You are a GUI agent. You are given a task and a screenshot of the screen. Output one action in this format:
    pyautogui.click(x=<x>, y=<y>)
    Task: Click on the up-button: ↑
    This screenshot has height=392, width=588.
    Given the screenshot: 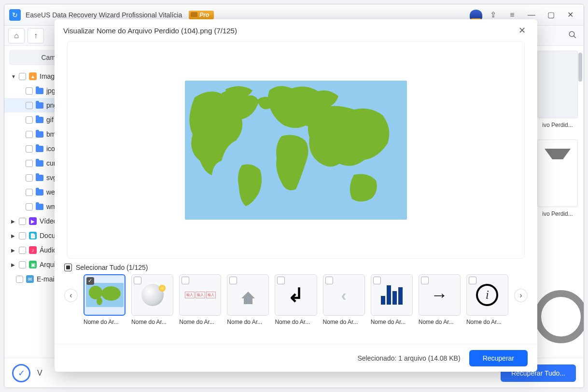 What is the action you would take?
    pyautogui.click(x=36, y=36)
    